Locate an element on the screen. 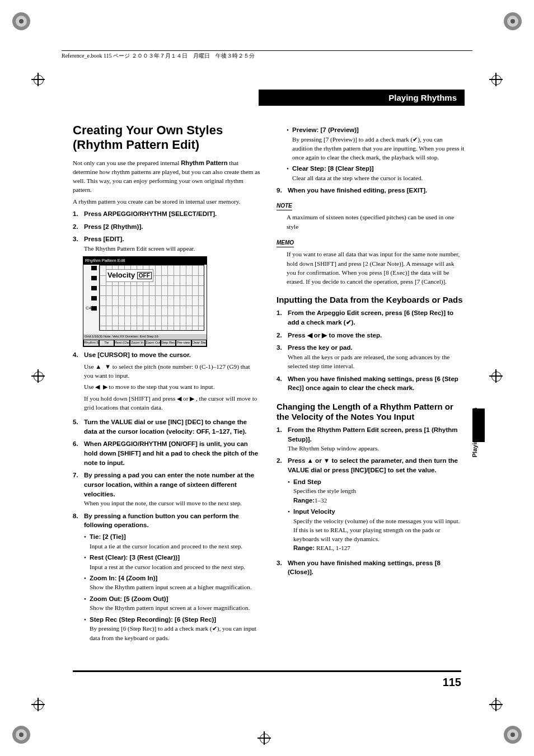  step-body: When you input the note, the cursor will… is located at coordinates (163, 503).